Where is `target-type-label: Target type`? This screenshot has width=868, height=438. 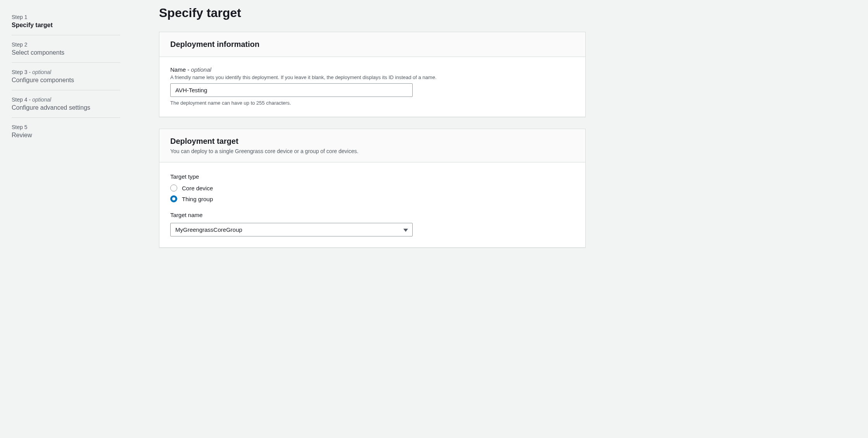
target-type-label: Target type is located at coordinates (372, 177).